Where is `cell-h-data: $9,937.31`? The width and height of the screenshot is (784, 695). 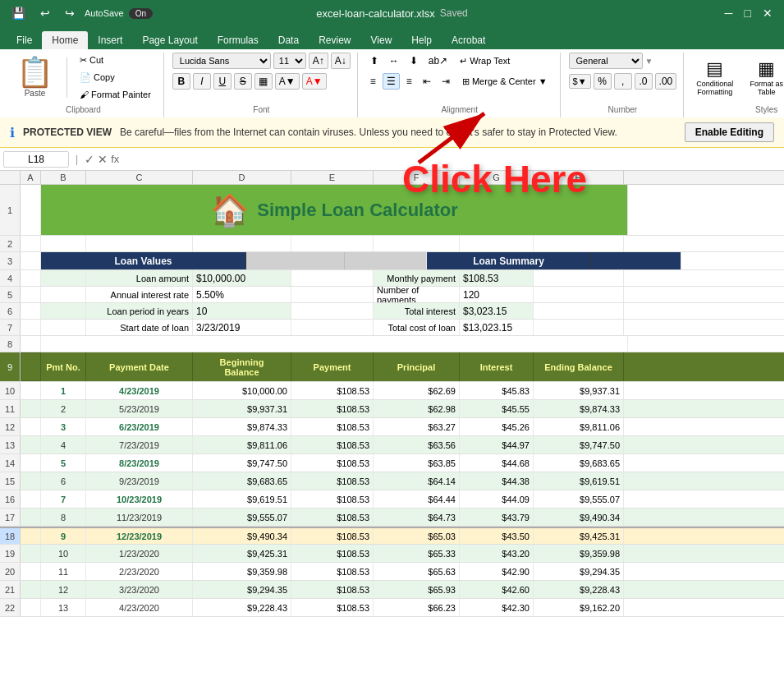 cell-h-data: $9,937.31 is located at coordinates (579, 391).